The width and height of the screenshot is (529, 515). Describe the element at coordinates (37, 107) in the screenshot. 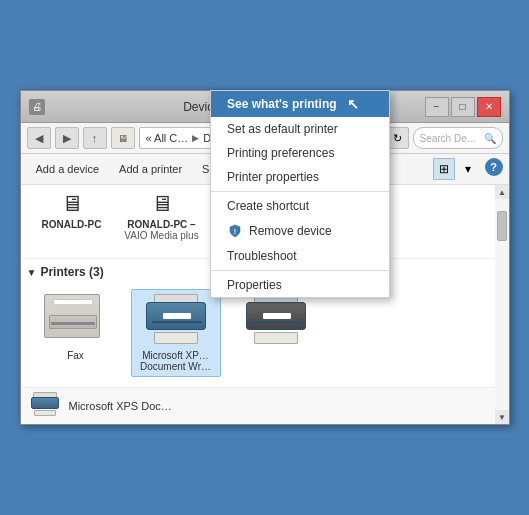

I see `window-icon: 🖨` at that location.